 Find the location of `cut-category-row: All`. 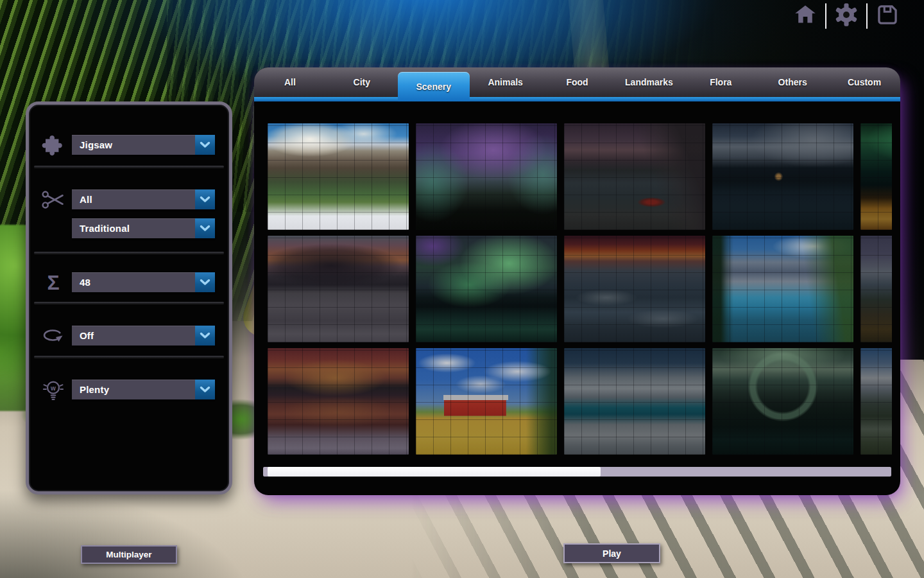

cut-category-row: All is located at coordinates (129, 199).